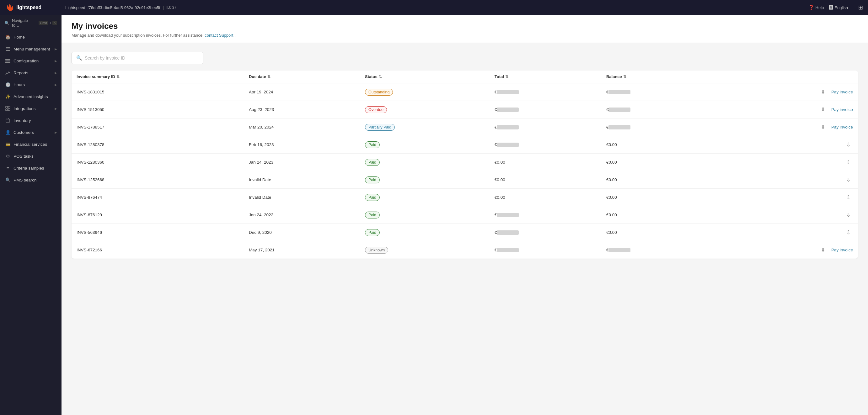  Describe the element at coordinates (465, 162) in the screenshot. I see `table-row: INVS-1280360Jan 24, 2023Paid€0.00€0.00⇩` at that location.